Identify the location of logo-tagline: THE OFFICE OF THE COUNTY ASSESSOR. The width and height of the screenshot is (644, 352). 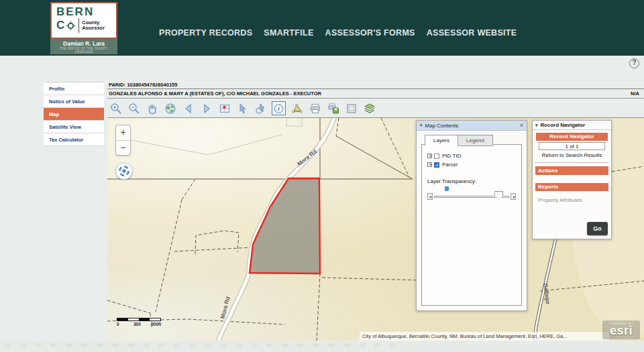
(84, 50).